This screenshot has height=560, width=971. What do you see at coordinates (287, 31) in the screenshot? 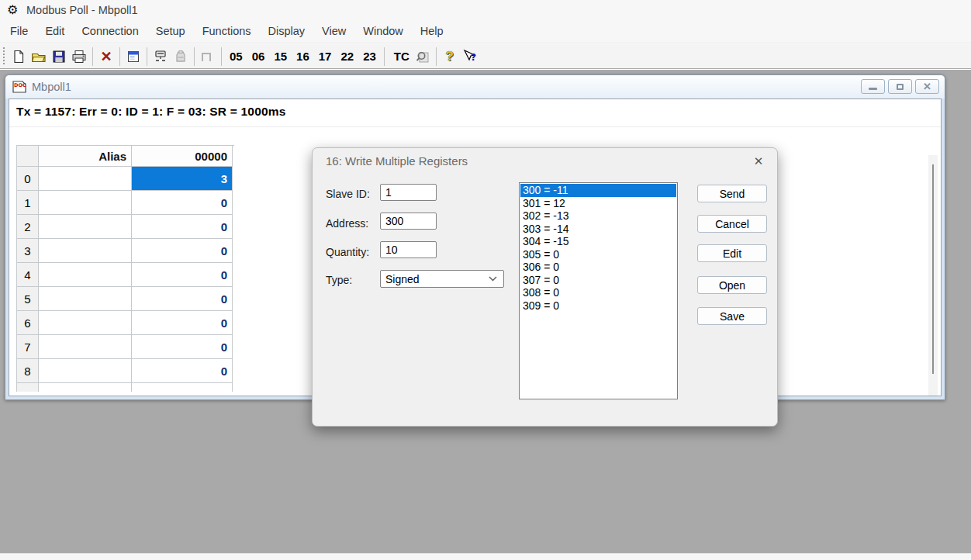
I see `menu-display: Display` at bounding box center [287, 31].